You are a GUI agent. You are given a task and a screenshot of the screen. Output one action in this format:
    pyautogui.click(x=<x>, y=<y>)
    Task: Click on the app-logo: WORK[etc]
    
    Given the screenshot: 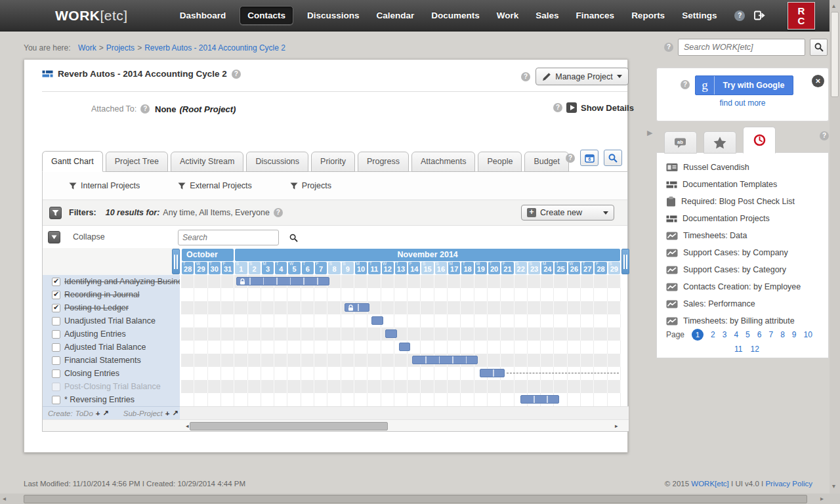 What is the action you would take?
    pyautogui.click(x=92, y=16)
    